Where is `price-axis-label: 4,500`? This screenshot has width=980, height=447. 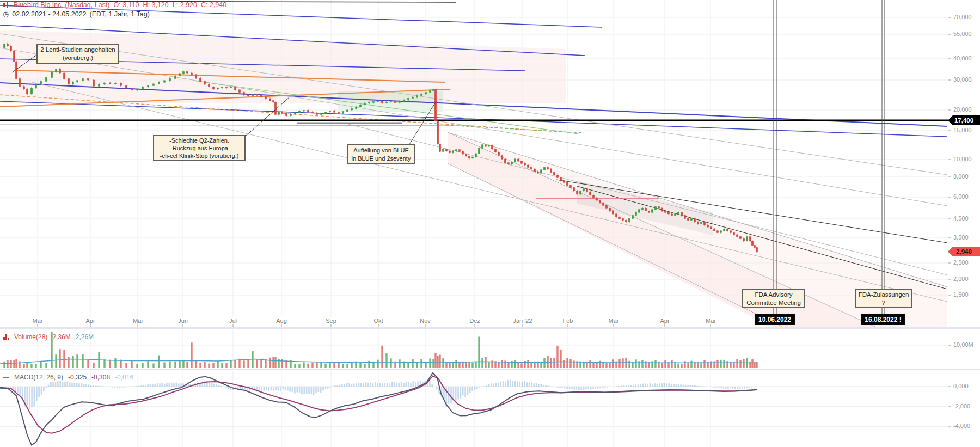
price-axis-label: 4,500 is located at coordinates (961, 218).